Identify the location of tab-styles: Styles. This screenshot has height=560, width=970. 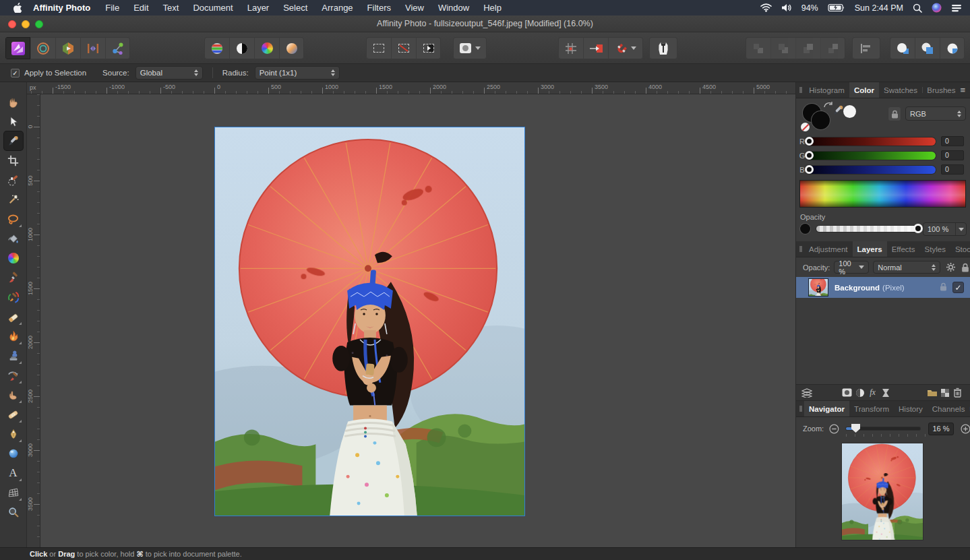
(936, 249).